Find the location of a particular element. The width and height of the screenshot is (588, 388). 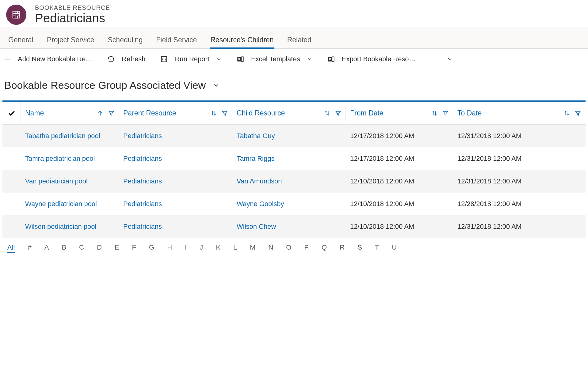

tab-general: General is located at coordinates (21, 40).